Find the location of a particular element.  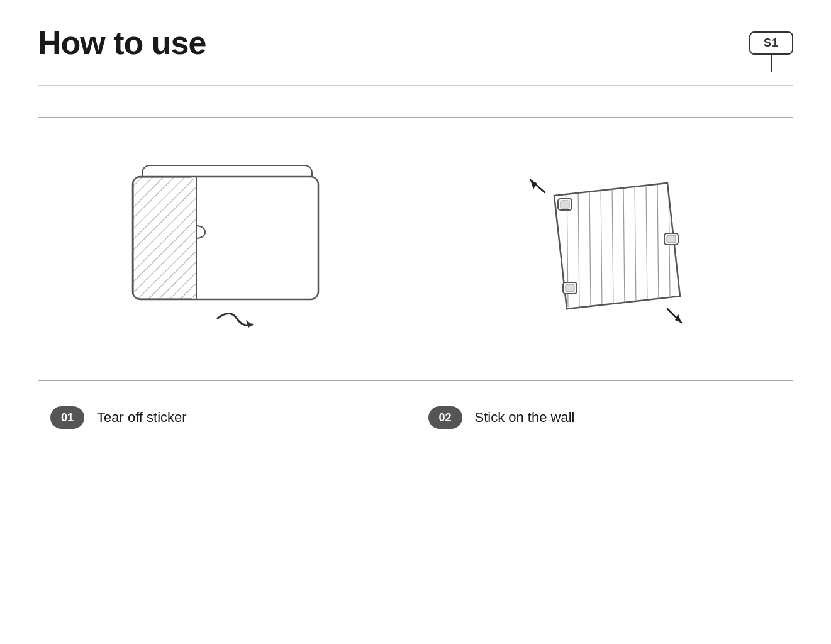

step2-svg is located at coordinates (605, 249).